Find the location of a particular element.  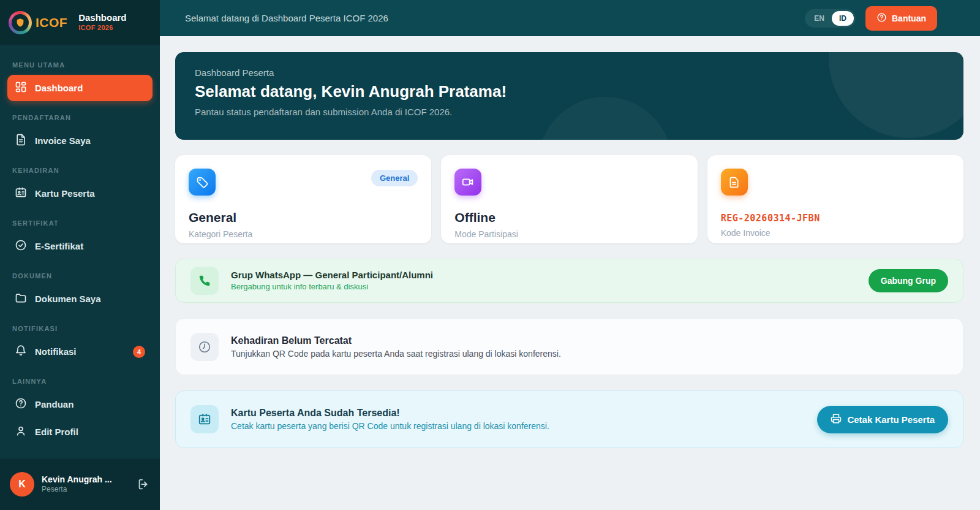

app-title-block: Dashboard ICOF 2026 is located at coordinates (102, 22).